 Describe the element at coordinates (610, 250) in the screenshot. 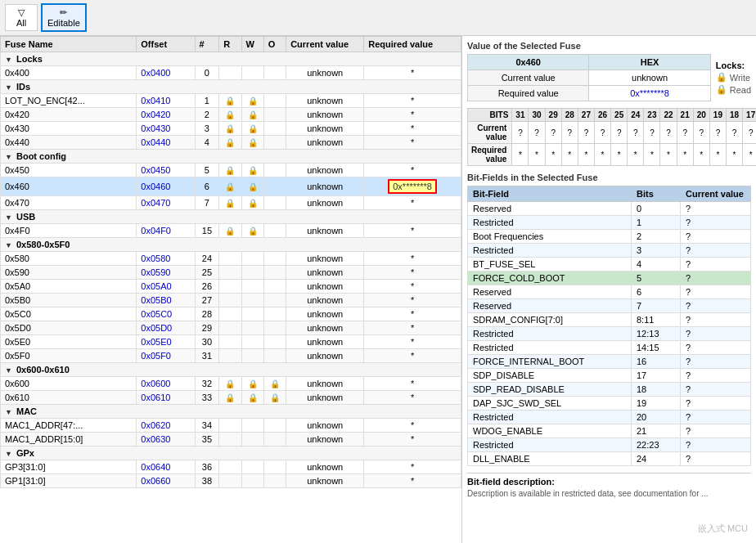

I see `bitfield-row: Restricted 3 ?` at that location.